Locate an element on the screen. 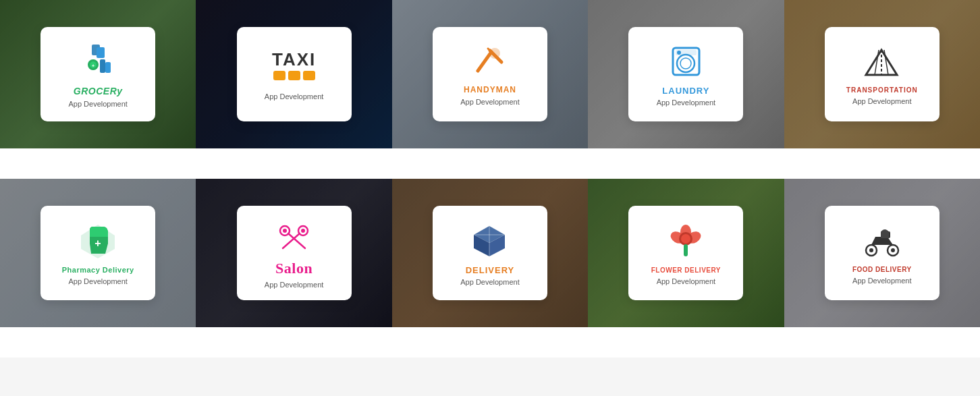 This screenshot has width=980, height=396. taxi-card: TAXI App Development is located at coordinates (294, 74).